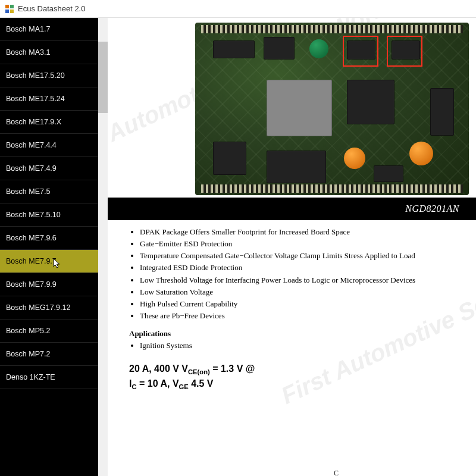 The height and width of the screenshot is (476, 476). What do you see at coordinates (31, 168) in the screenshot?
I see `sidebar-item-label: Bosch ME7.4.9` at bounding box center [31, 168].